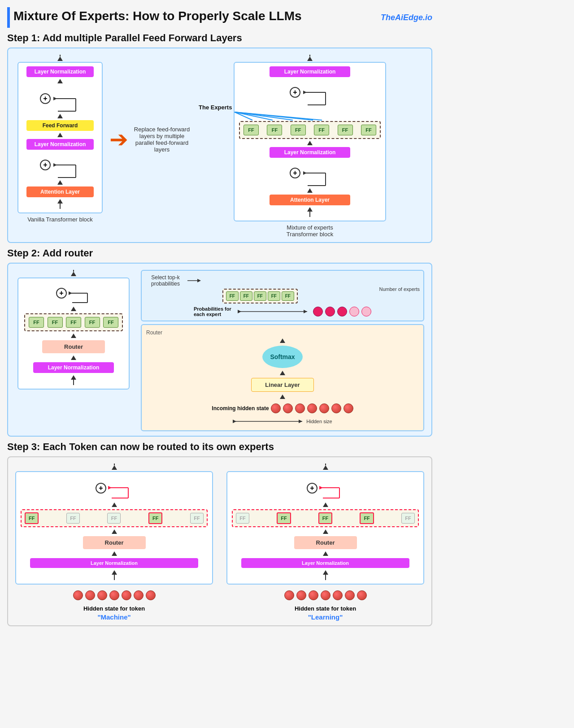 This screenshot has height=728, width=574. I want to click on t2-arrow-top, so click(326, 468).